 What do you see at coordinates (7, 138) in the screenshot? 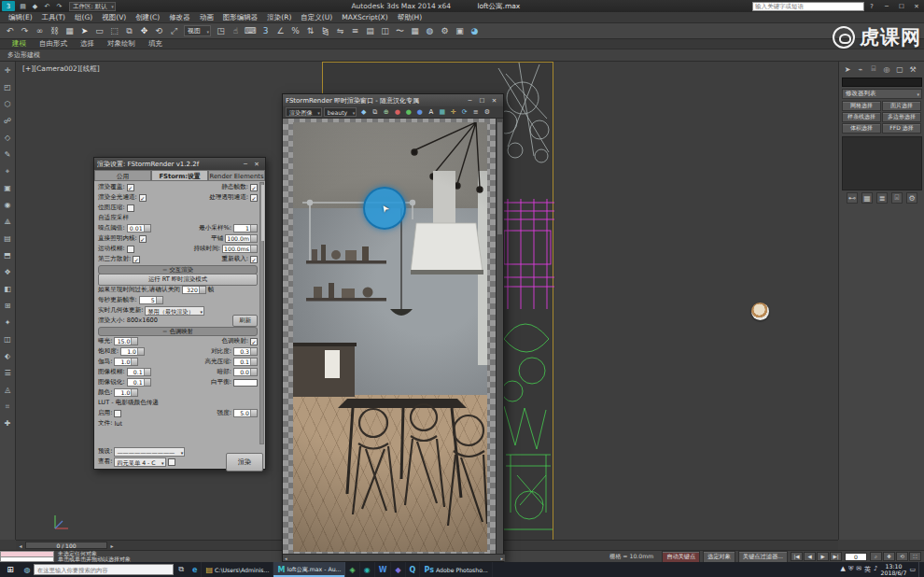
I see `shape-icon: ◇` at bounding box center [7, 138].